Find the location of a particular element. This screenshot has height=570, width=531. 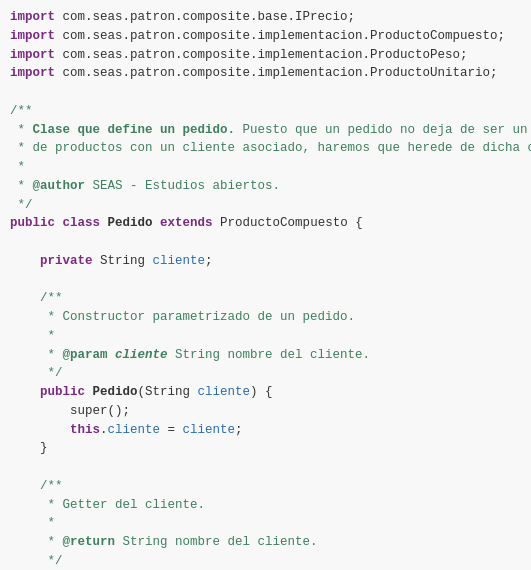

code-line-17: * Constructor parametrizado de un pedido… is located at coordinates (266, 318).